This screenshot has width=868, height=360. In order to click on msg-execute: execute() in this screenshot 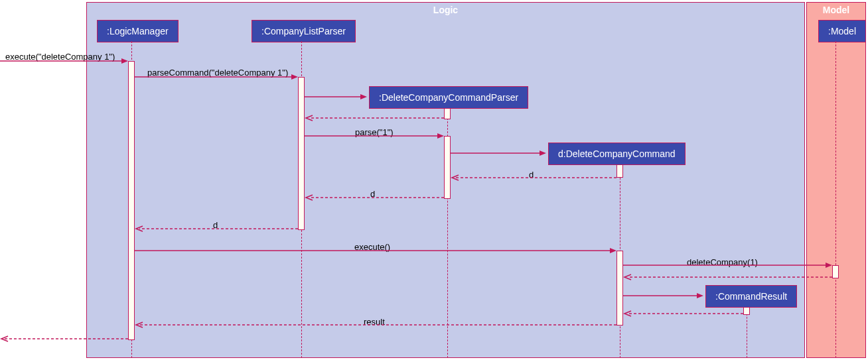, I will do `click(372, 247)`.